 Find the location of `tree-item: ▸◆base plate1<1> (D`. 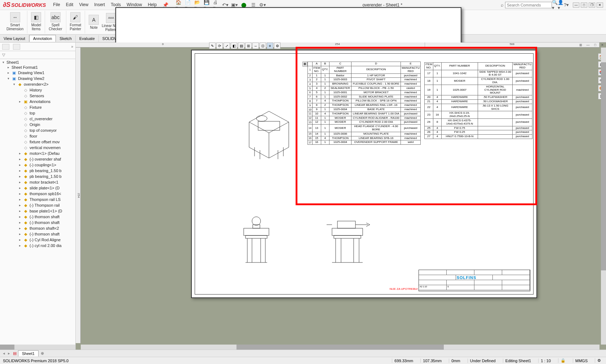

tree-item: ▸◆base plate1<1> (D is located at coordinates (37, 211).